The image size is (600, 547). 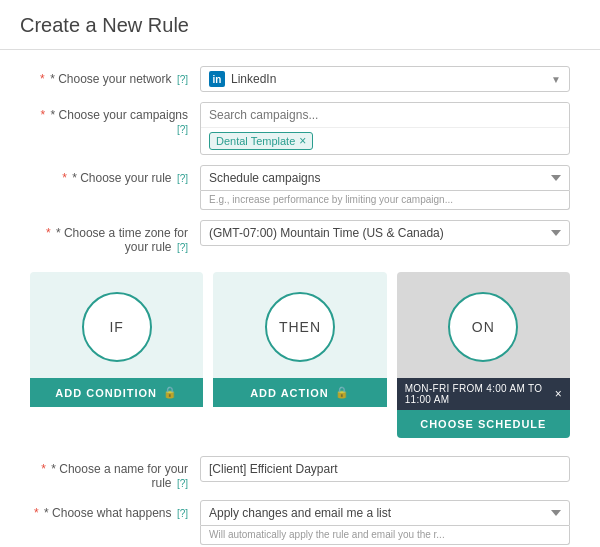 What do you see at coordinates (106, 393) in the screenshot?
I see `if-footer-label: ADD CONDITION` at bounding box center [106, 393].